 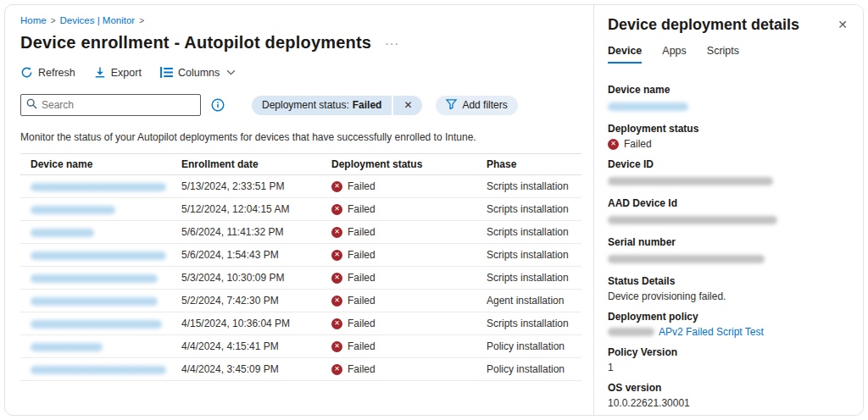 What do you see at coordinates (727, 352) in the screenshot?
I see `field-label: Policy Version` at bounding box center [727, 352].